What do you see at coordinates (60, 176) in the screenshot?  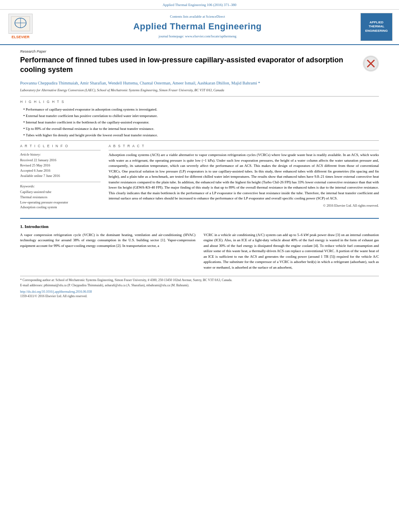 I see `history-online: Available online 7 June 2016` at bounding box center [60, 176].